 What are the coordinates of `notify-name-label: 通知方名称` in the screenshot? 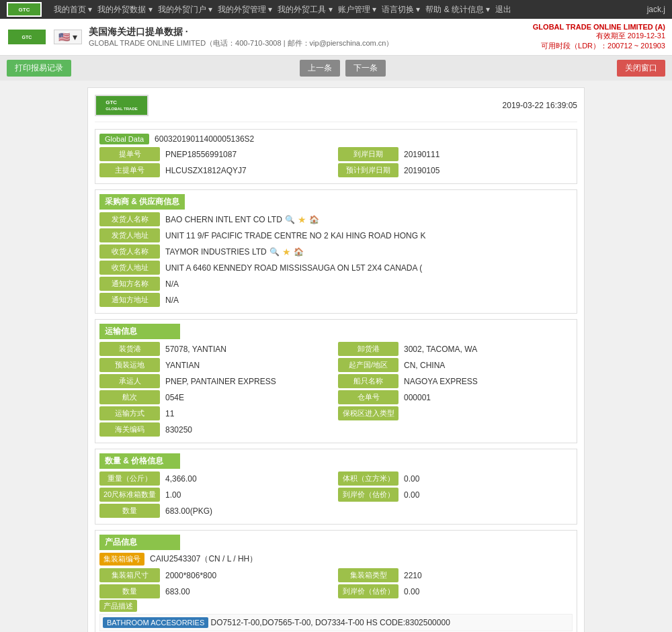 It's located at (130, 283).